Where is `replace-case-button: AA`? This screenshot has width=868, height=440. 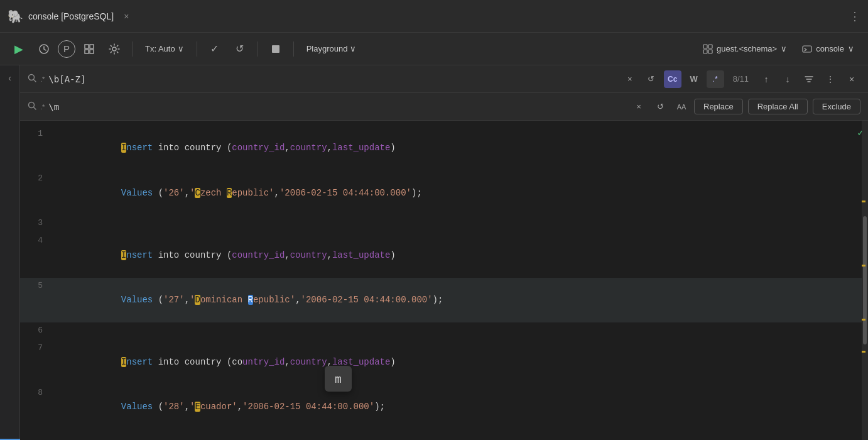 replace-case-button: AA is located at coordinates (681, 107).